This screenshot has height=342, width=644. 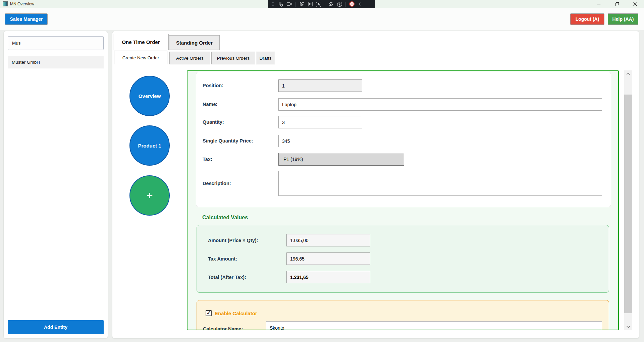 I want to click on scroll-down-icon, so click(x=628, y=327).